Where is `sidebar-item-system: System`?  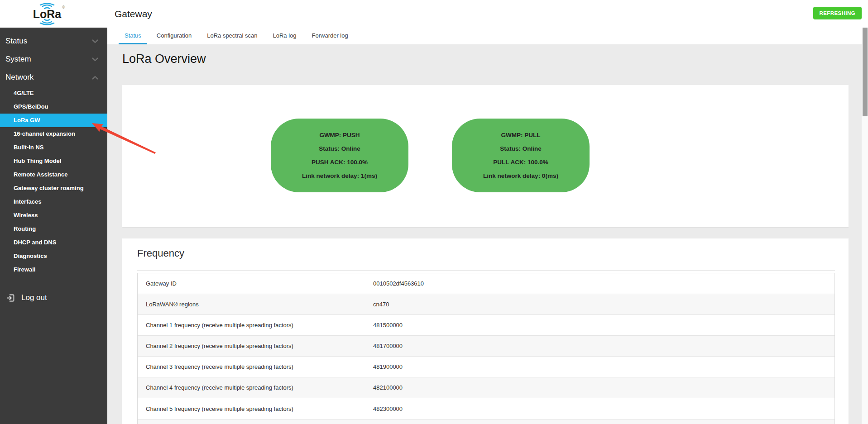 sidebar-item-system: System is located at coordinates (53, 59).